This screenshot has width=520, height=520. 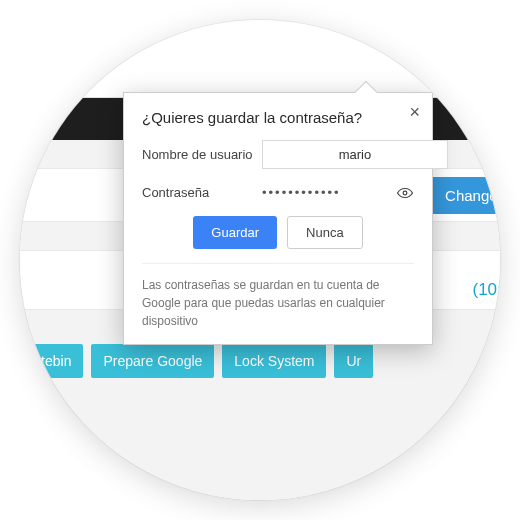 I want to click on password-label: Contraseña, so click(x=198, y=192).